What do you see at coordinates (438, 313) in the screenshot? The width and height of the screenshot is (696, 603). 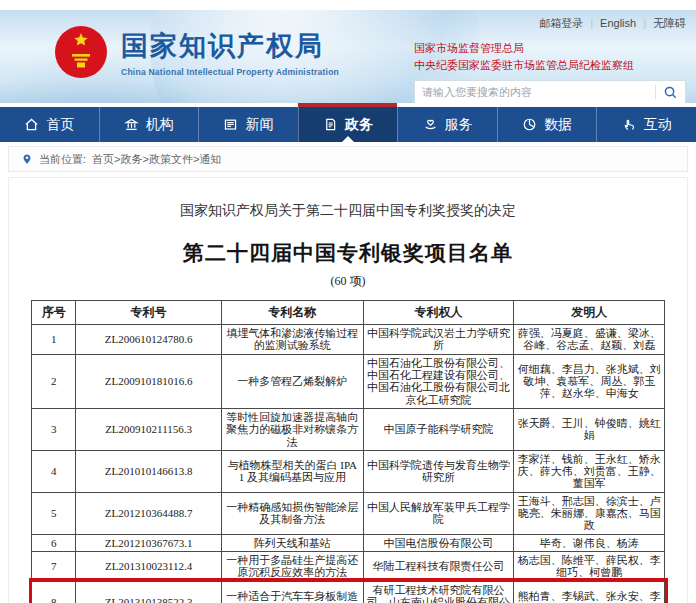 I see `col-header-patentee: 专利权人` at bounding box center [438, 313].